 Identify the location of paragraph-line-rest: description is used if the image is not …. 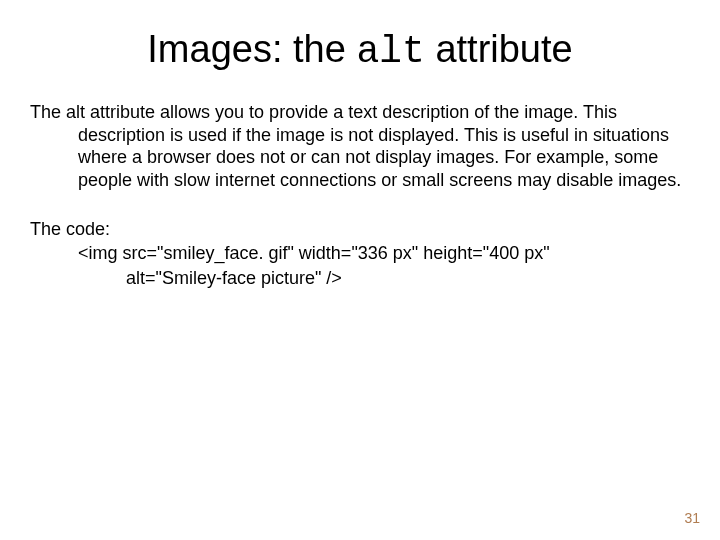
(360, 158).